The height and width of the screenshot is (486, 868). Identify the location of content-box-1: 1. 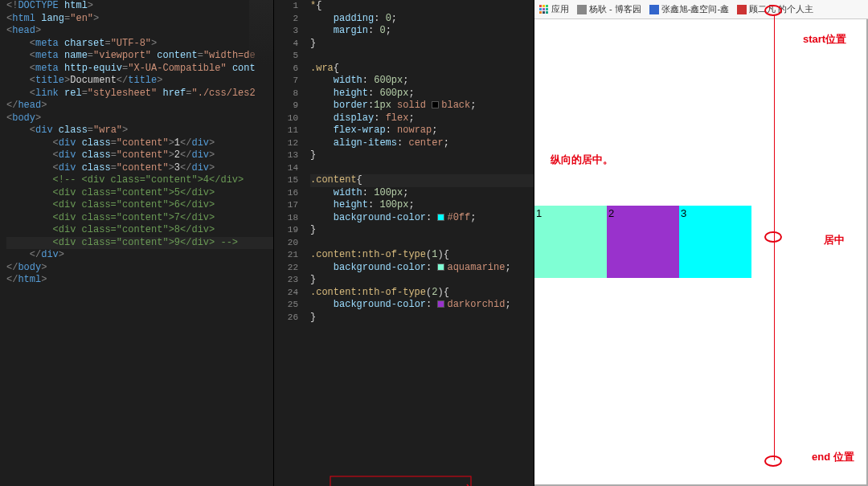
(571, 242).